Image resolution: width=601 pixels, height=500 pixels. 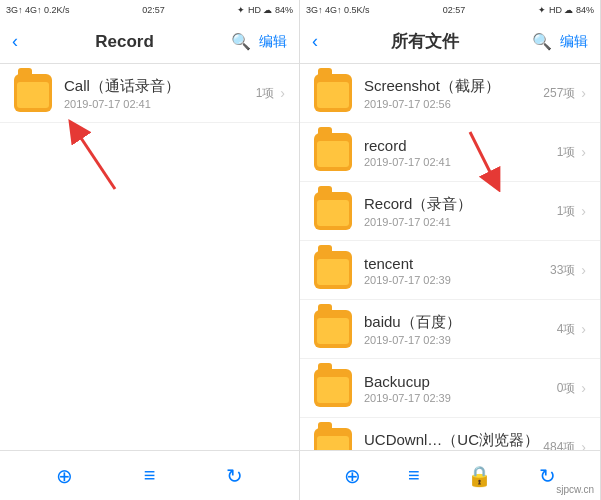 What do you see at coordinates (38, 10) in the screenshot?
I see `left-status-left: 3G↑ 4G↑ 0.2K/s` at bounding box center [38, 10].